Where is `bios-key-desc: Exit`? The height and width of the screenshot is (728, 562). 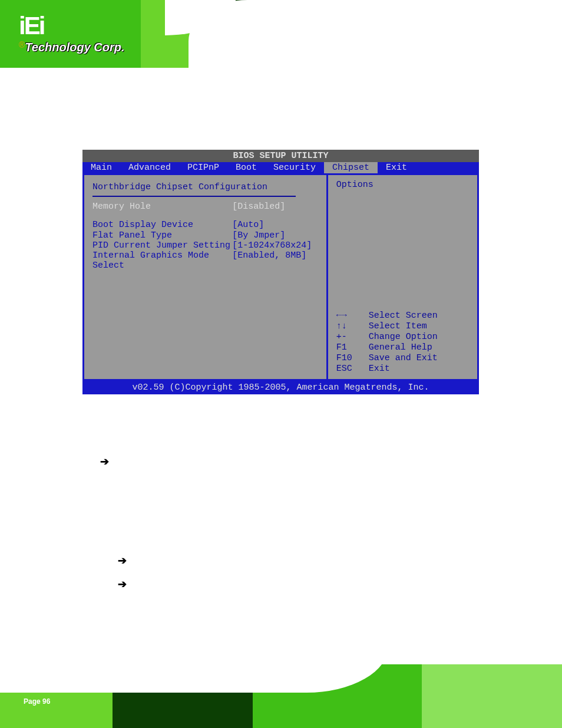
bios-key-desc: Exit is located at coordinates (379, 369).